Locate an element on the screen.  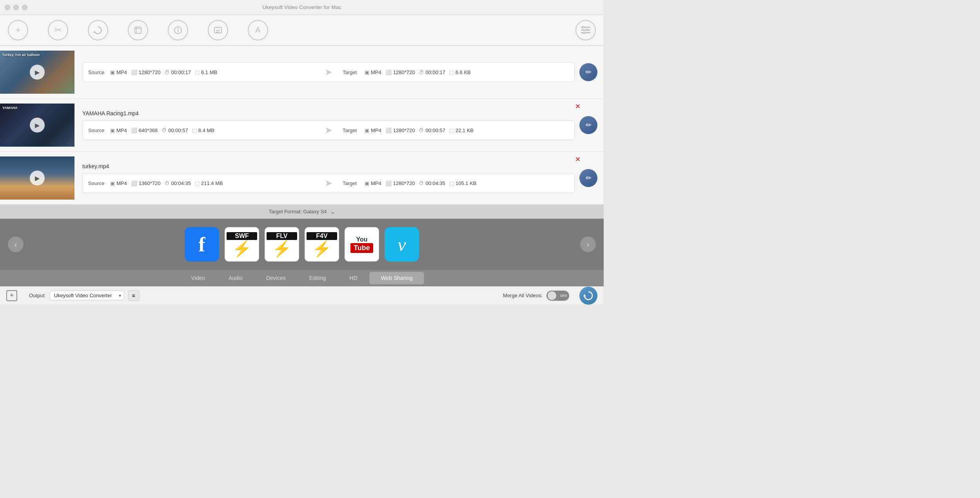
source-meta: ▣ MP4 ⬜ 1360*720 ⏱ 00:04:35 ⬚ 211.4 MB is located at coordinates (212, 184).